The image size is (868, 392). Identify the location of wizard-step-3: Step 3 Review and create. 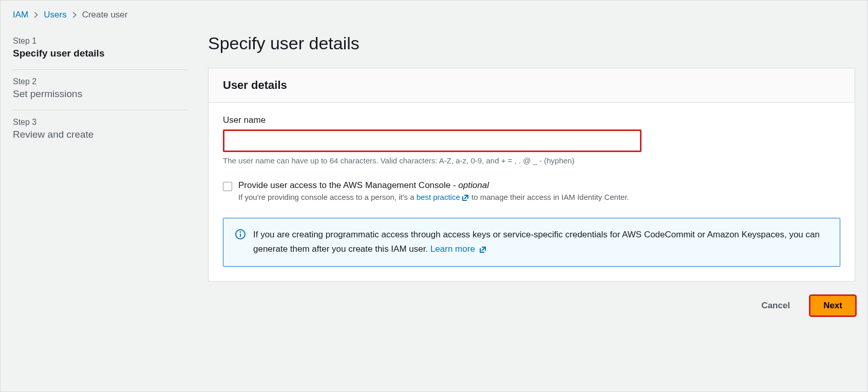
(100, 130).